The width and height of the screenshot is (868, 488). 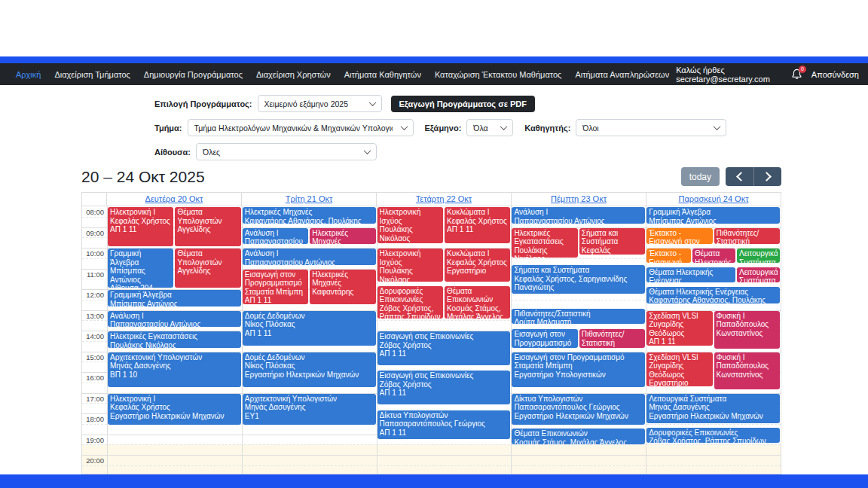 What do you see at coordinates (286, 152) in the screenshot?
I see `room-select: Όλες` at bounding box center [286, 152].